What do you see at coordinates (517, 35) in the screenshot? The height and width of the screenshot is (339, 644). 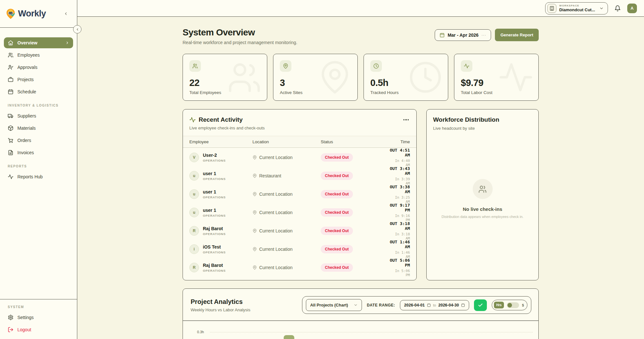 I see `generate-report-button: Generate Report` at bounding box center [517, 35].